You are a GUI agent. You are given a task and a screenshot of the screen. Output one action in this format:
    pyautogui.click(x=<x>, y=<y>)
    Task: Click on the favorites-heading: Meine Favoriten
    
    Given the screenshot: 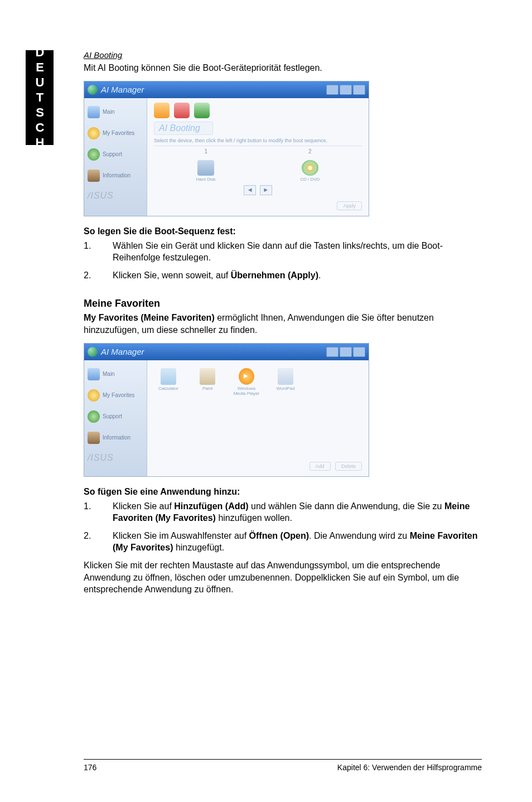 What is the action you would take?
    pyautogui.click(x=283, y=303)
    